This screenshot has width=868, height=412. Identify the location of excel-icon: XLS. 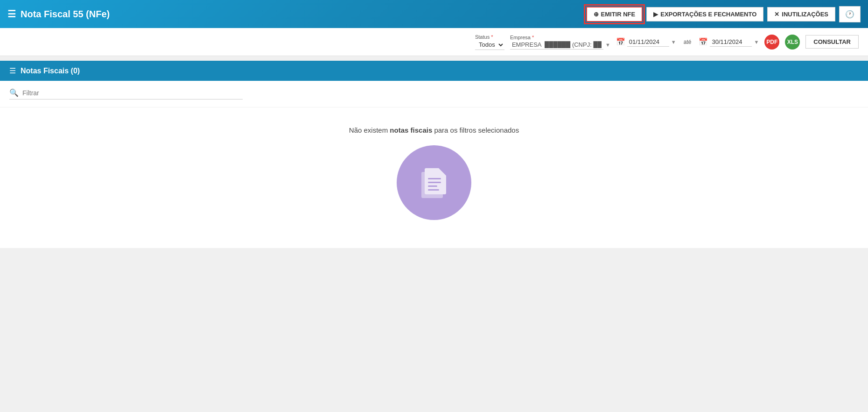
(792, 42).